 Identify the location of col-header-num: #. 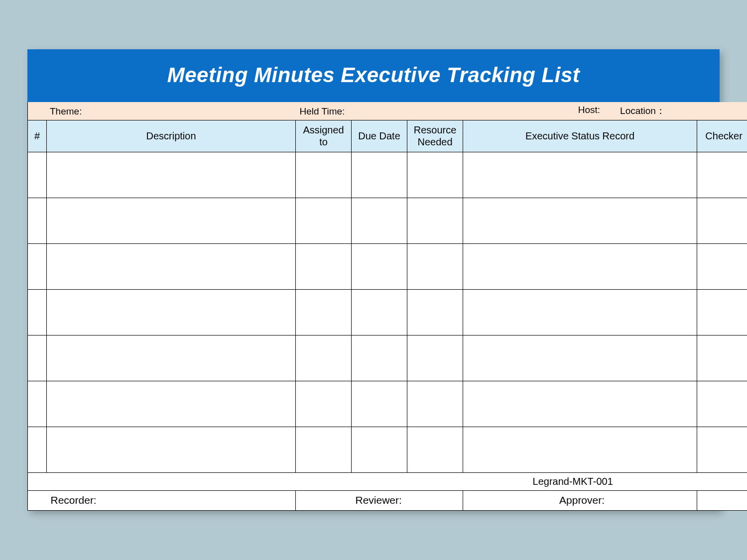
(37, 136).